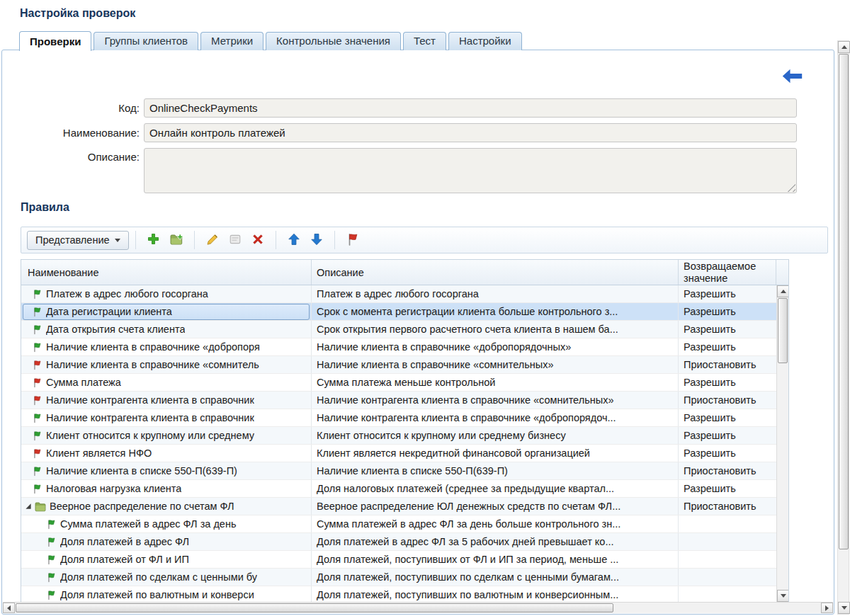 The height and width of the screenshot is (616, 850). I want to click on rule-name: Наличие клиента в справочнике «сомнитель, so click(153, 365).